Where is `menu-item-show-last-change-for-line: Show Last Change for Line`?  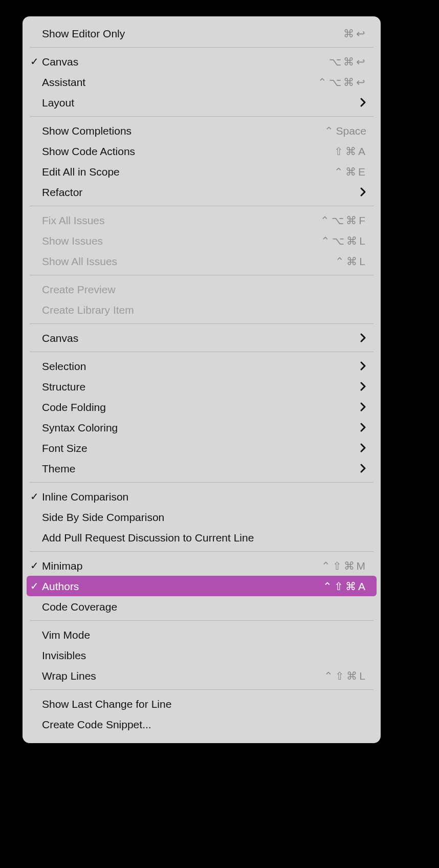
menu-item-show-last-change-for-line: Show Last Change for Line is located at coordinates (202, 704).